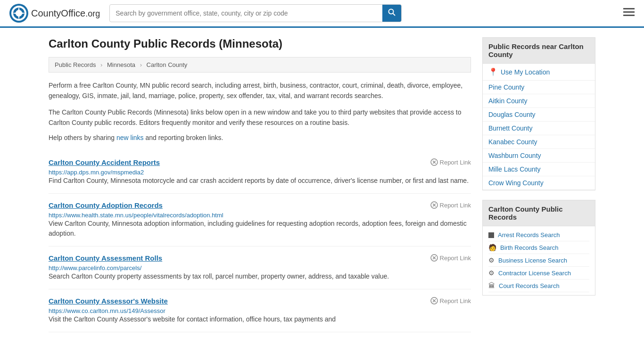  Describe the element at coordinates (108, 301) in the screenshot. I see `record-title-assessor: Carlton County Assessor's Website` at that location.